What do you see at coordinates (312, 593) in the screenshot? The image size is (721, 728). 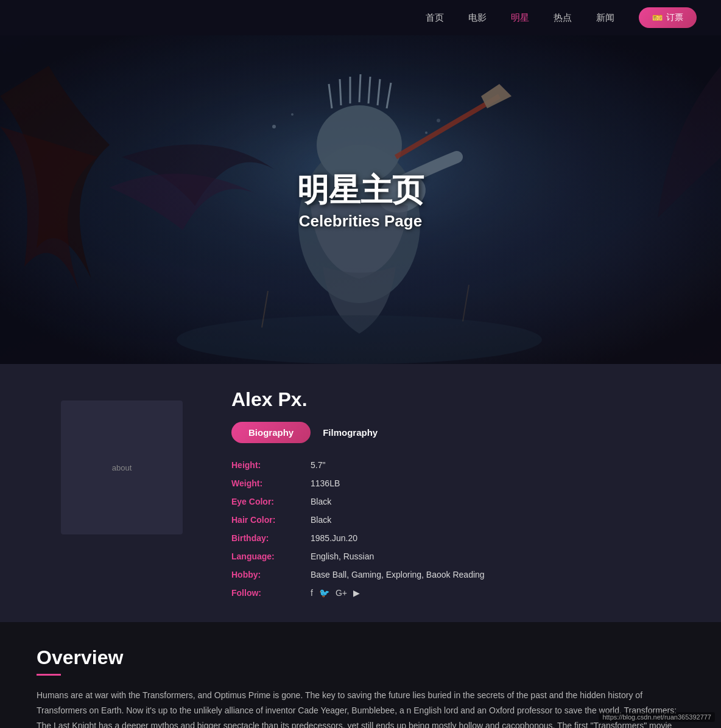 I see `facebook-icon: f` at bounding box center [312, 593].